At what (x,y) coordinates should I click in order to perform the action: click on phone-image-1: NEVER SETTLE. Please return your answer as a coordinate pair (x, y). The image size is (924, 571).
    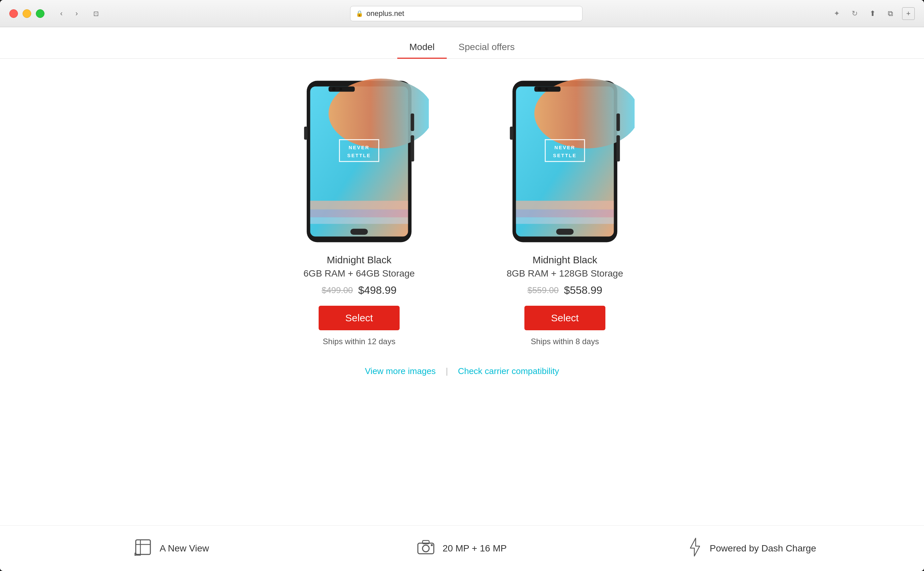
    Looking at the image, I should click on (359, 162).